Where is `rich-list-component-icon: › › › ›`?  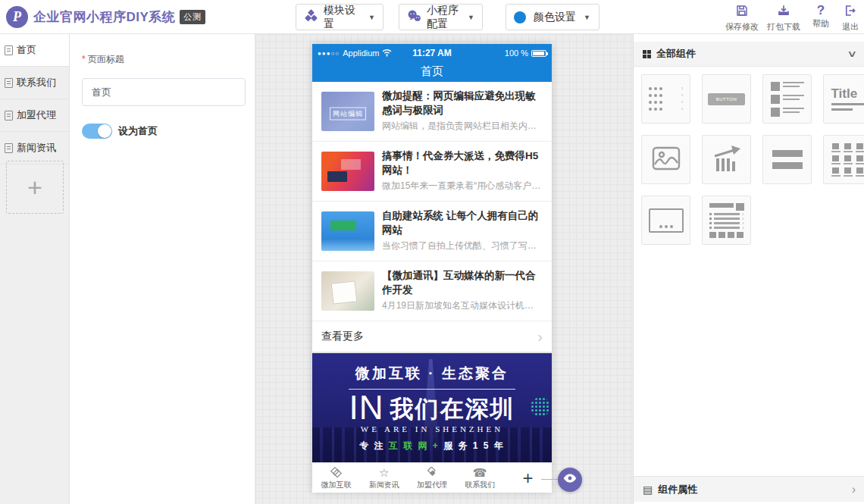 rich-list-component-icon: › › › › is located at coordinates (727, 221).